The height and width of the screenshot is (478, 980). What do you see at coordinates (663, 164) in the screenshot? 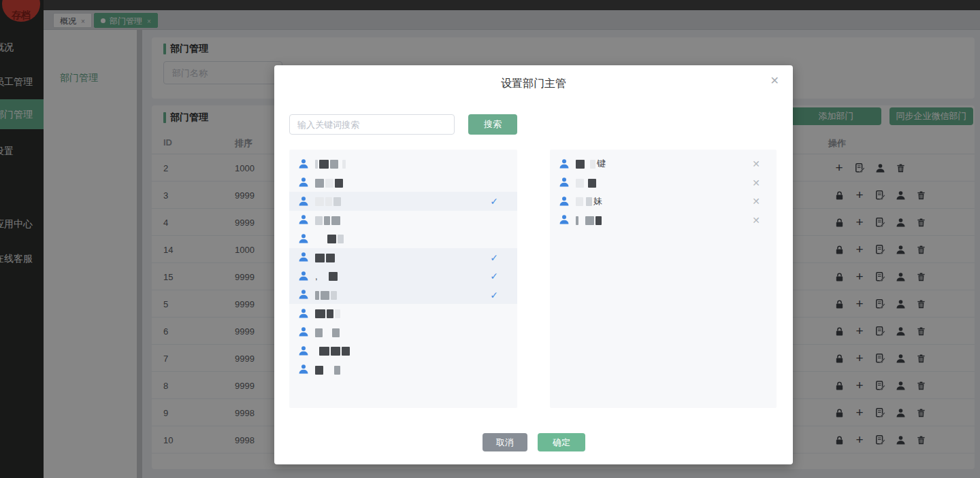
I see `selected-member-row: 键✕` at bounding box center [663, 164].